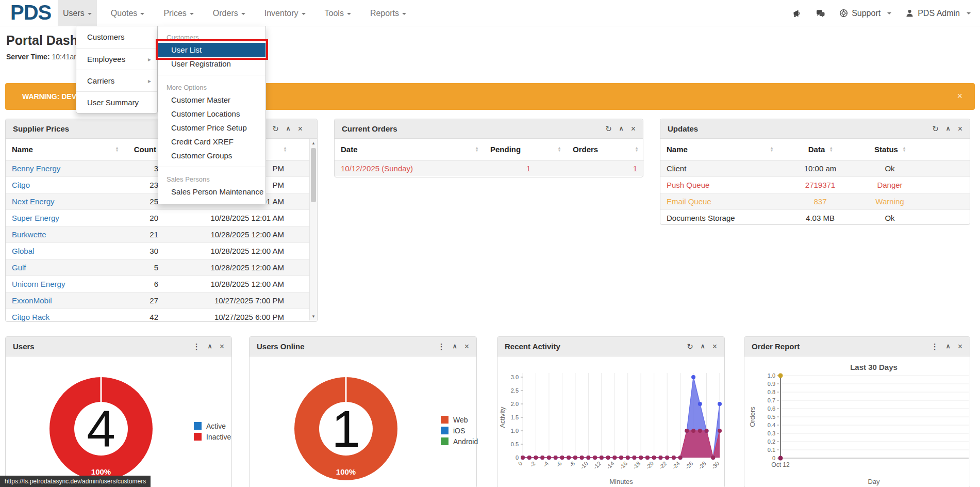  Describe the element at coordinates (101, 429) in the screenshot. I see `users-count: 4` at that location.